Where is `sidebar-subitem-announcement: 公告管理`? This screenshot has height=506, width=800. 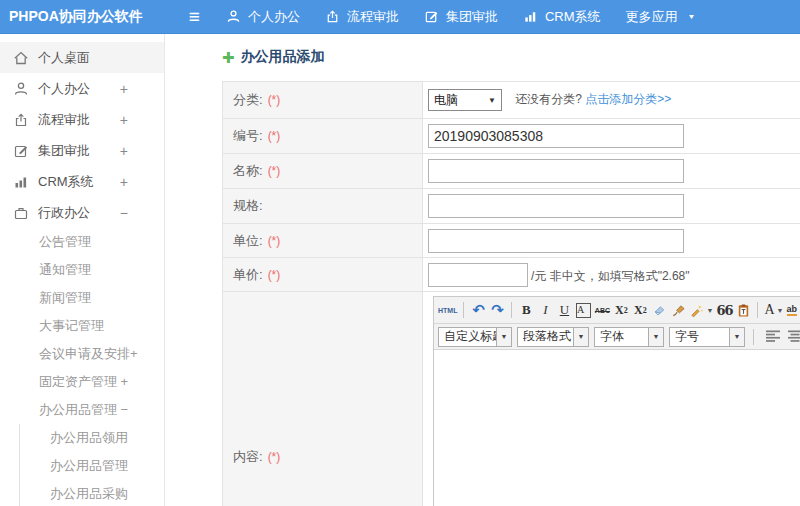 sidebar-subitem-announcement: 公告管理 is located at coordinates (82, 242).